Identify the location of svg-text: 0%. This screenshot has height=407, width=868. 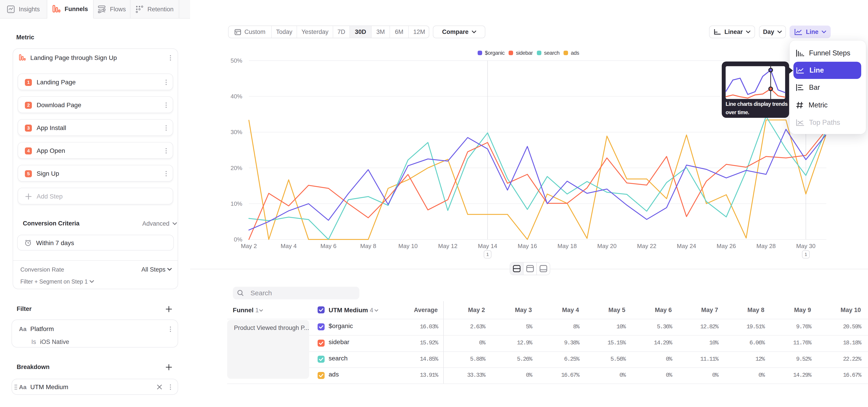
(238, 240).